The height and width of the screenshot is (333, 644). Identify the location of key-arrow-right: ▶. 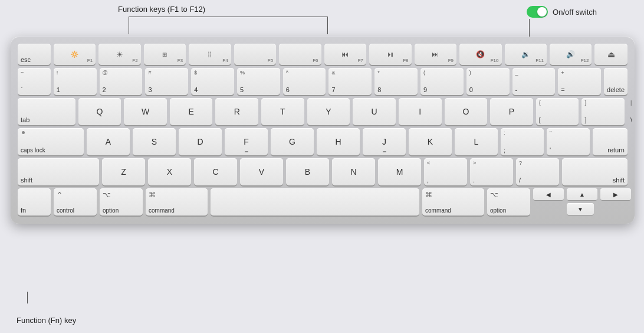
(616, 194).